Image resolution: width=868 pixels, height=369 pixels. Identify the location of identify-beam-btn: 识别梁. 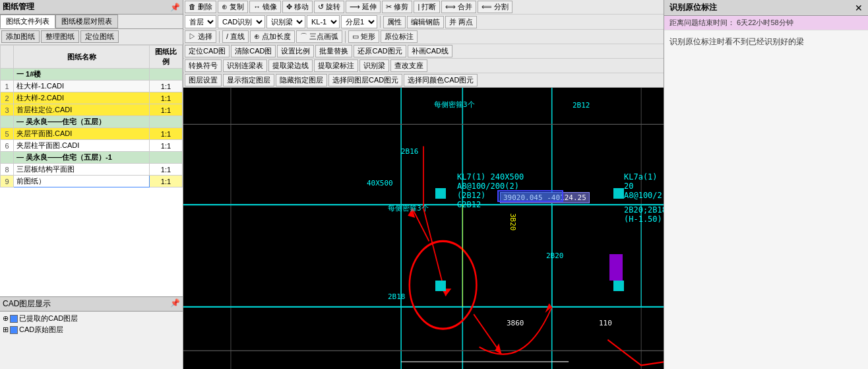
(375, 66).